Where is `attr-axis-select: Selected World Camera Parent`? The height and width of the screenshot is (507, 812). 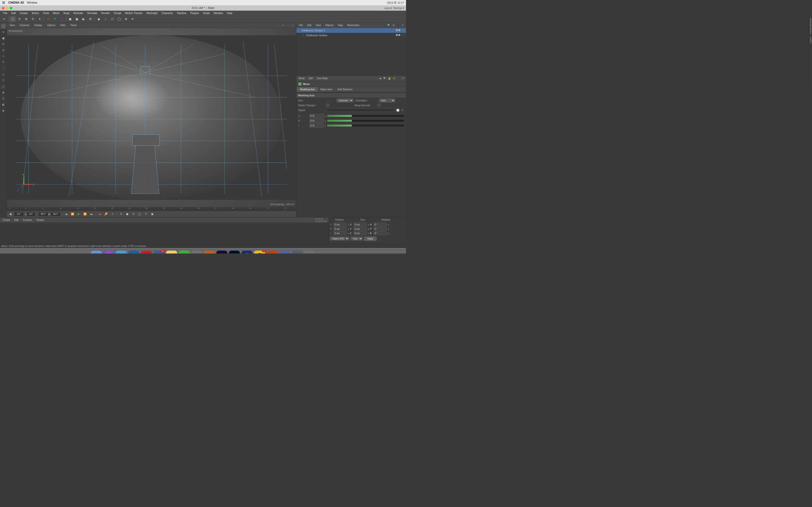 attr-axis-select: Selected World Camera Parent is located at coordinates (345, 101).